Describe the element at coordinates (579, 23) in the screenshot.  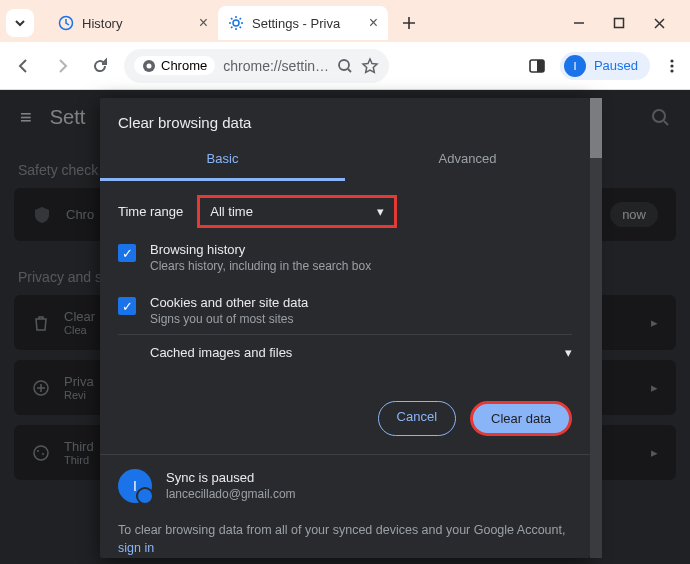
I see `minimize-icon` at that location.